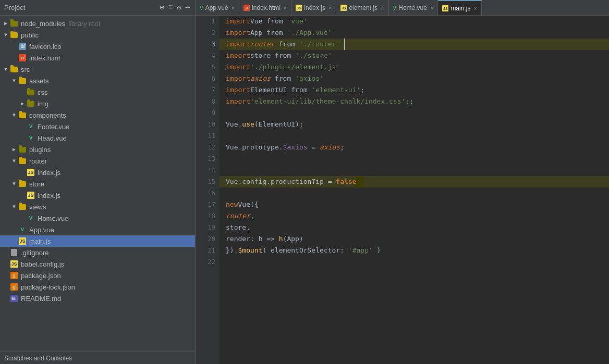  Describe the element at coordinates (414, 239) in the screenshot. I see `code-line-20: render: h => h(App)` at that location.